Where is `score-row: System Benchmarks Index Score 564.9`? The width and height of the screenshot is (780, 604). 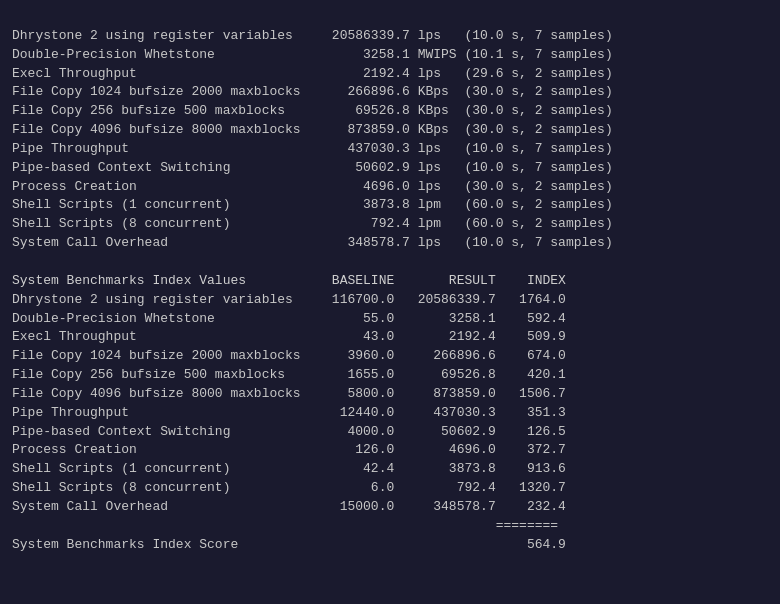
score-row: System Benchmarks Index Score 564.9 is located at coordinates (390, 546).